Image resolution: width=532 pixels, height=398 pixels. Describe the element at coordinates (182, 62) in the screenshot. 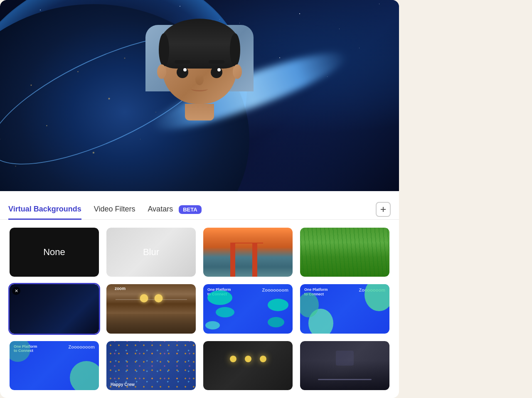

I see `avatar-eyebrow-left` at that location.